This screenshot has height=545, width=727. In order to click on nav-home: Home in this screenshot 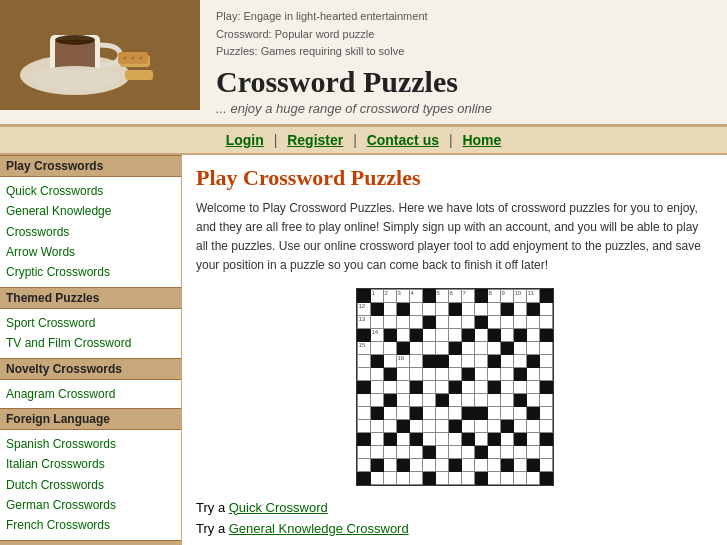, I will do `click(482, 140)`.